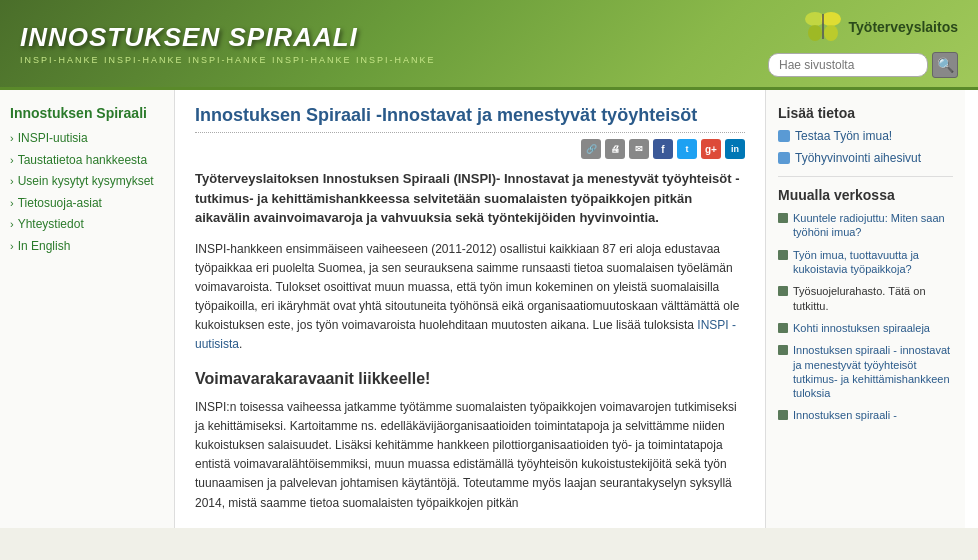  I want to click on sidebar-link-english: In English, so click(44, 247).